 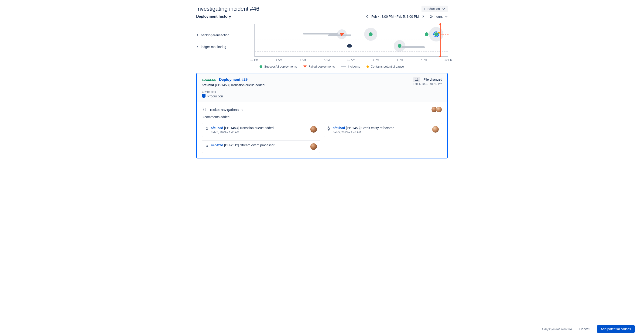 What do you see at coordinates (436, 110) in the screenshot?
I see `contributor-avatars` at bounding box center [436, 110].